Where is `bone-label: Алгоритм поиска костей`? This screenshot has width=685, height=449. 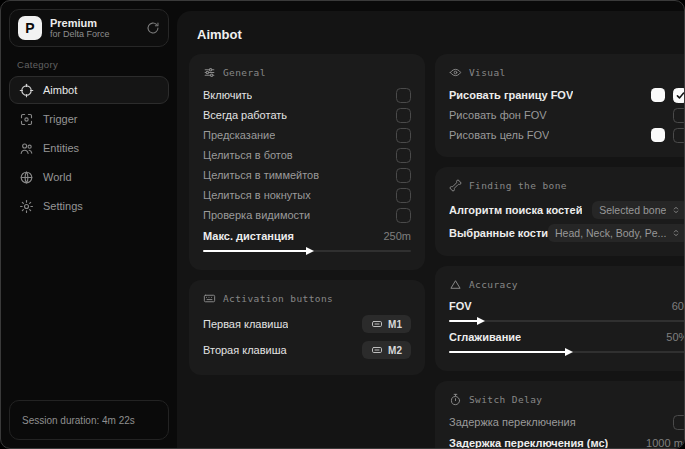
bone-label: Алгоритм поиска костей is located at coordinates (516, 210).